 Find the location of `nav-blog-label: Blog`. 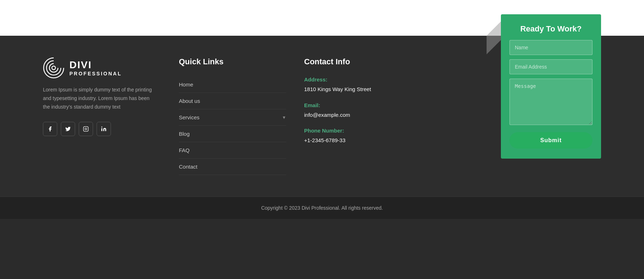

nav-blog-label: Blog is located at coordinates (184, 134).